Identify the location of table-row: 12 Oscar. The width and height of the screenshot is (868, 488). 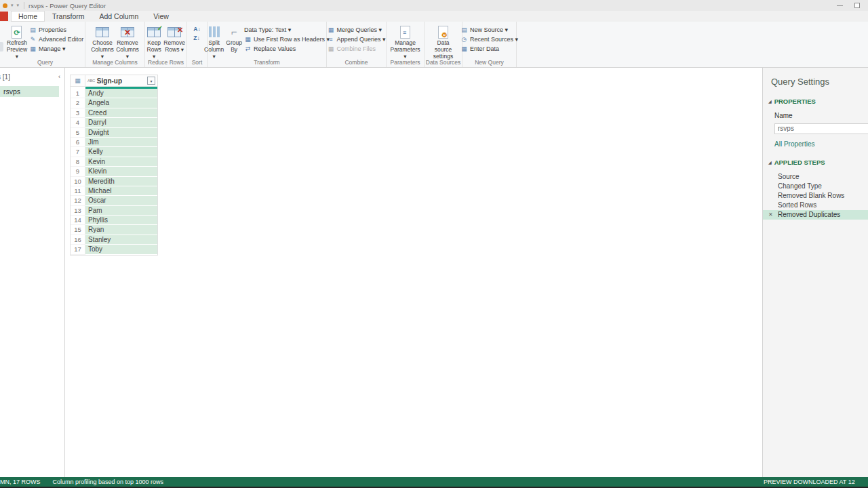
(114, 201).